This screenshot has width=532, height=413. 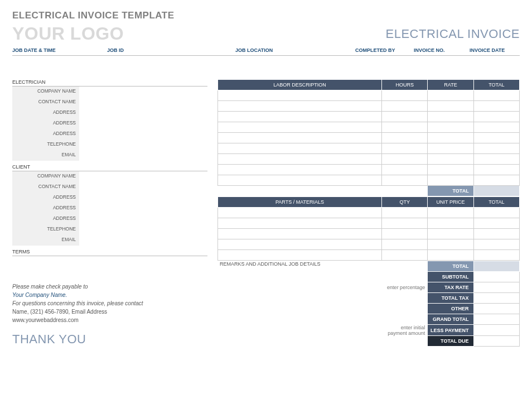 I want to click on remarks-input, so click(x=299, y=282).